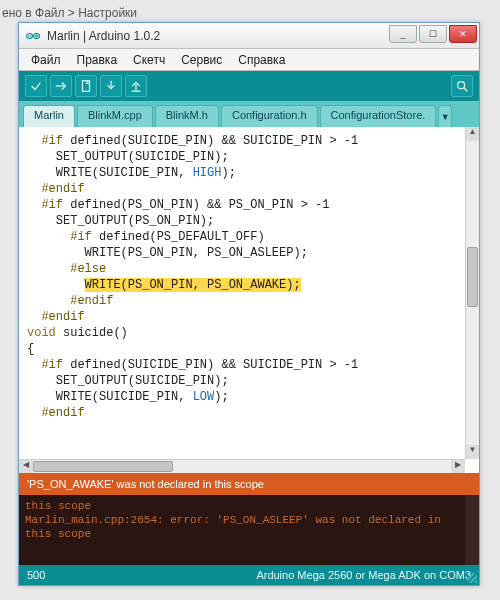 The height and width of the screenshot is (600, 500). What do you see at coordinates (103, 466) in the screenshot?
I see `horizontal-scroll-thumb` at bounding box center [103, 466].